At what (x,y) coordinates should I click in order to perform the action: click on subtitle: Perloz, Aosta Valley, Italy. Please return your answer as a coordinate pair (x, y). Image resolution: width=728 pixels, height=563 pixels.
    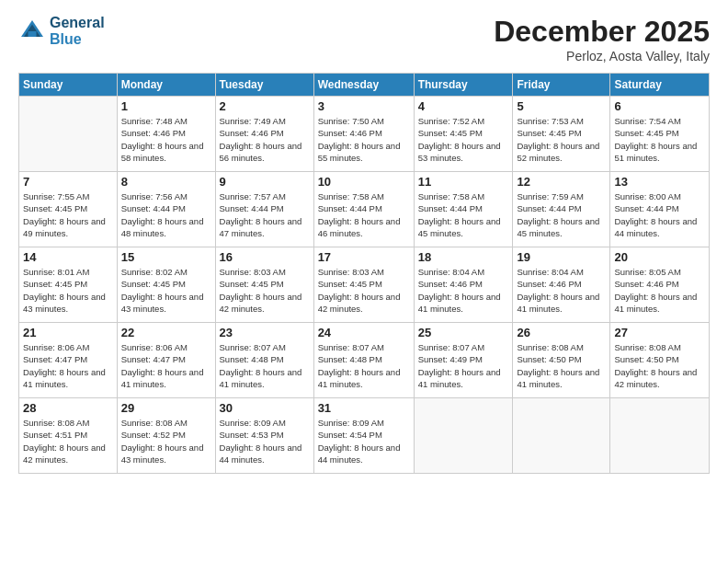
    Looking at the image, I should click on (601, 56).